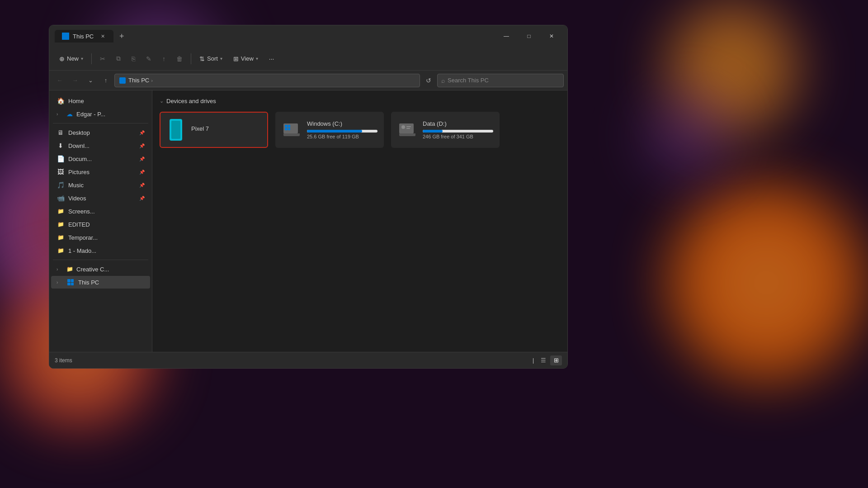 This screenshot has height=488, width=868. What do you see at coordinates (122, 36) in the screenshot?
I see `new-tab-button: +` at bounding box center [122, 36].